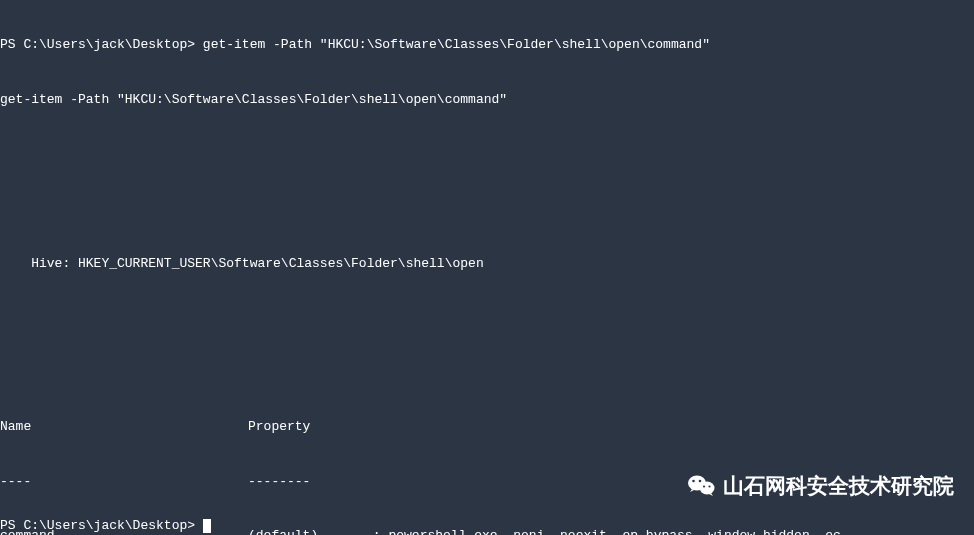 The image size is (974, 535). Describe the element at coordinates (124, 427) in the screenshot. I see `header-name: Name` at that location.